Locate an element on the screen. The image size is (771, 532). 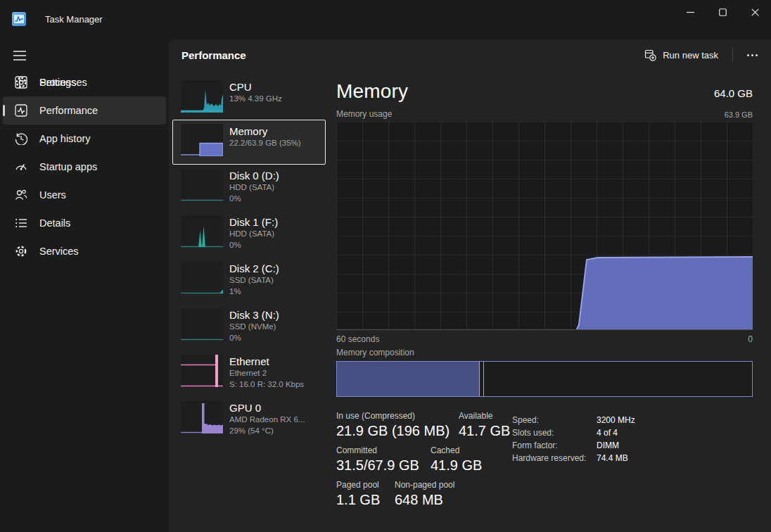
list-item-disk2: Disk 2 (C:) SSD (SATA) 1% is located at coordinates (249, 281).